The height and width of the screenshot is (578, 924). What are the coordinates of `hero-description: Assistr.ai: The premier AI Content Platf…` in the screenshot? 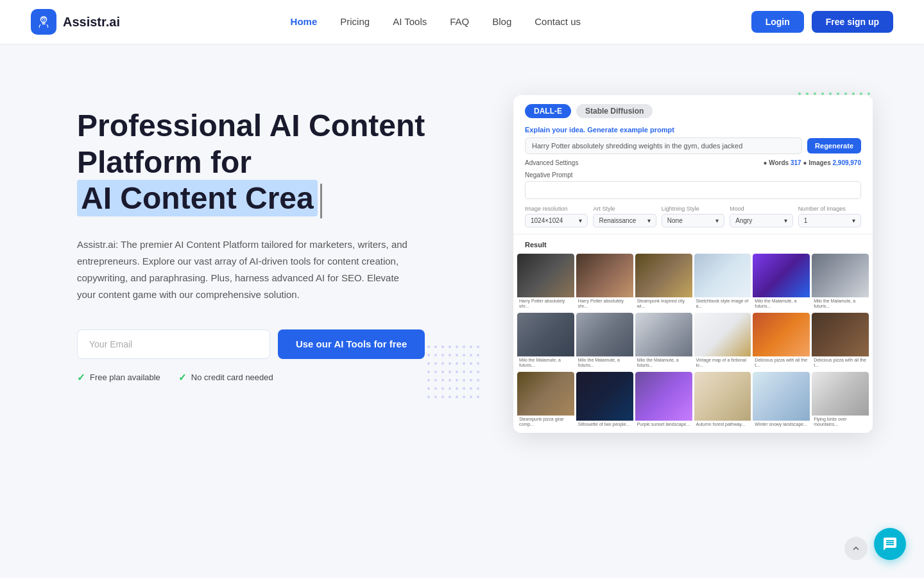 It's located at (244, 270).